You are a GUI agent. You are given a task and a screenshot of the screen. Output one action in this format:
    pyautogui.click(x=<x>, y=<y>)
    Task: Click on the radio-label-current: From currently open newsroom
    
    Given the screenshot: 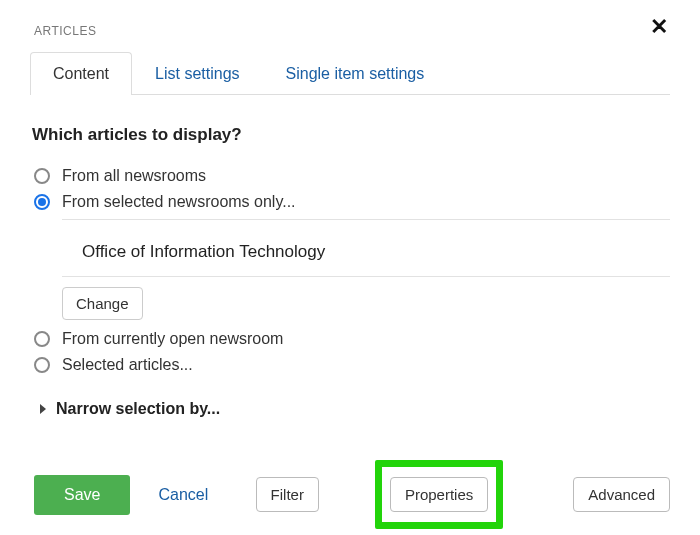 What is the action you would take?
    pyautogui.click(x=172, y=339)
    